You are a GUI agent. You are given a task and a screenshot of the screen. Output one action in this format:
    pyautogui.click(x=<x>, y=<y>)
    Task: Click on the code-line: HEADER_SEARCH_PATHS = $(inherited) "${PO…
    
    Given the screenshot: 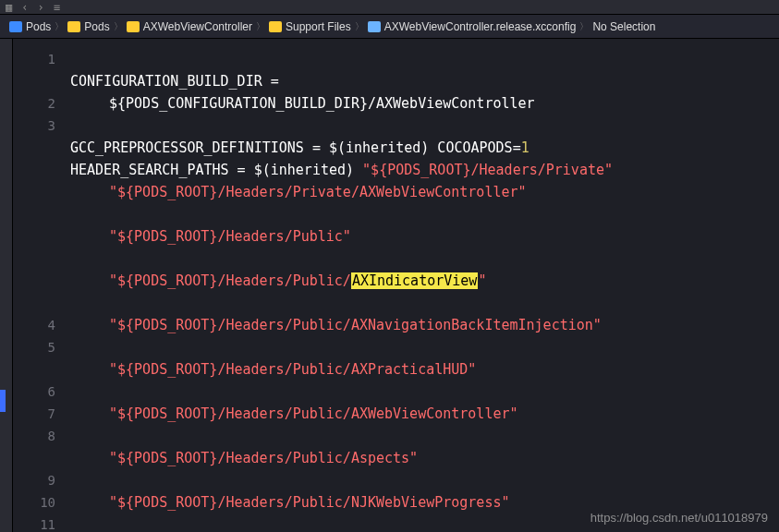 What is the action you would take?
    pyautogui.click(x=342, y=170)
    